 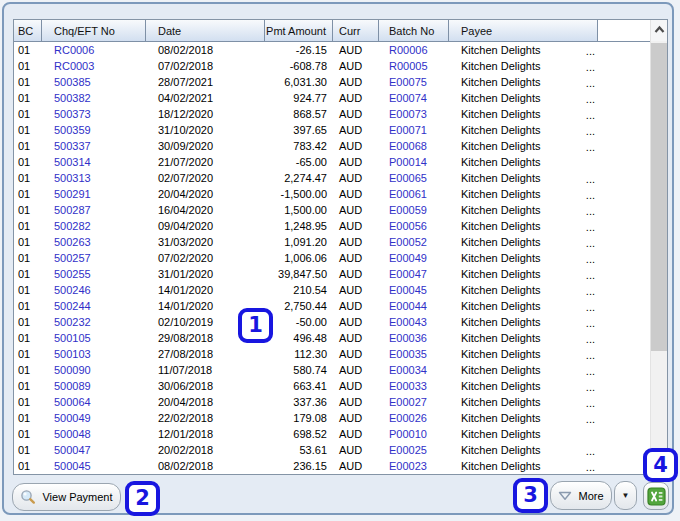 What do you see at coordinates (414, 258) in the screenshot?
I see `cell-batch: E00049` at bounding box center [414, 258].